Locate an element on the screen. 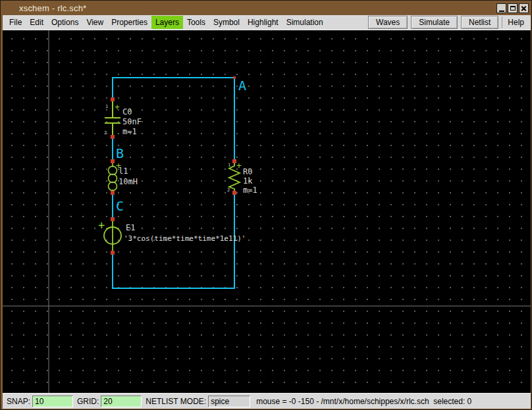  maximize-icon is located at coordinates (513, 8).